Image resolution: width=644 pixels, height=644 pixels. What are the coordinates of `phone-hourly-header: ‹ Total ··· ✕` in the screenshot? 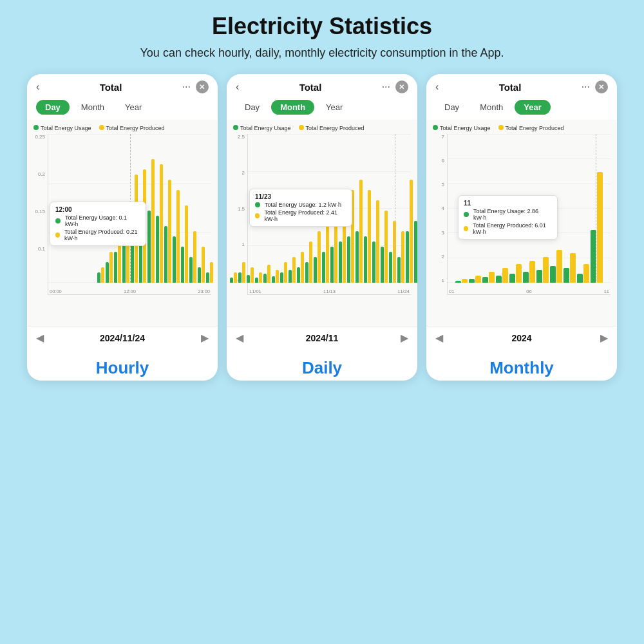 It's located at (122, 86).